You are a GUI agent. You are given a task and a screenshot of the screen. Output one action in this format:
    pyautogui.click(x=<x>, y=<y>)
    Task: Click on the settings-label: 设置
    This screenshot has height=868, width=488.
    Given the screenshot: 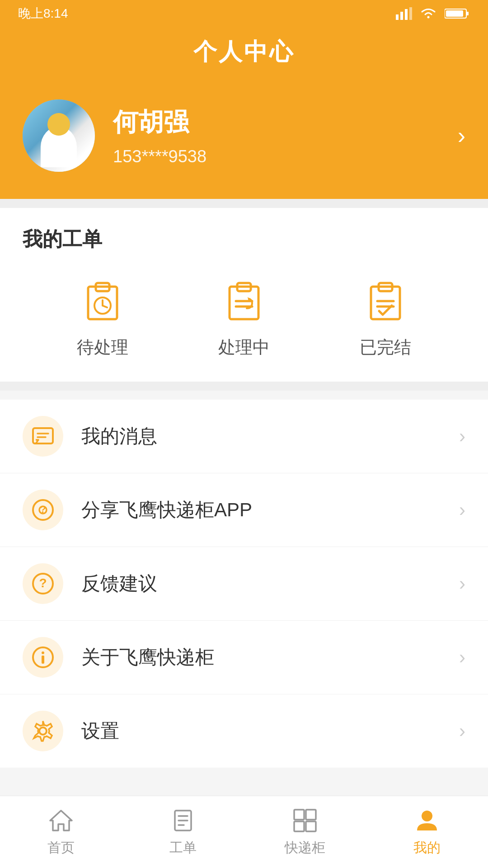 What is the action you would take?
    pyautogui.click(x=270, y=731)
    